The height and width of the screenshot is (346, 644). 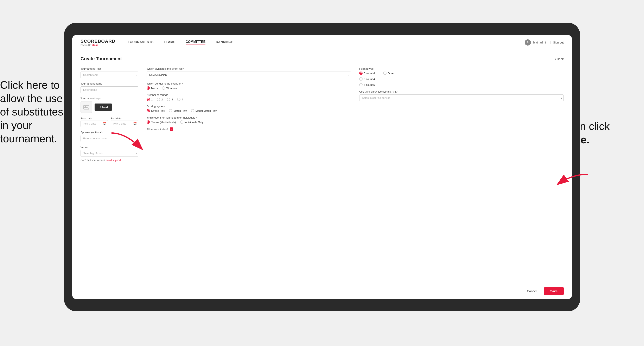 I want to click on arrow-right-indicator, so click(x=572, y=181).